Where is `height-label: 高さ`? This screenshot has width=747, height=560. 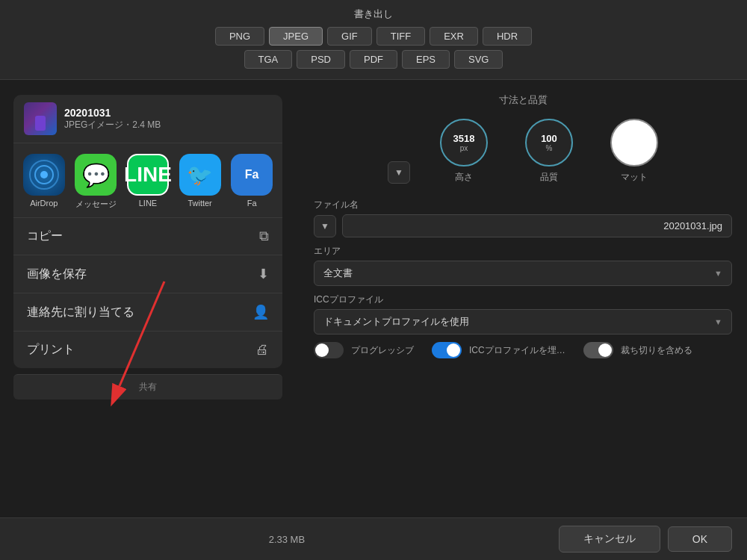 height-label: 高さ is located at coordinates (464, 178).